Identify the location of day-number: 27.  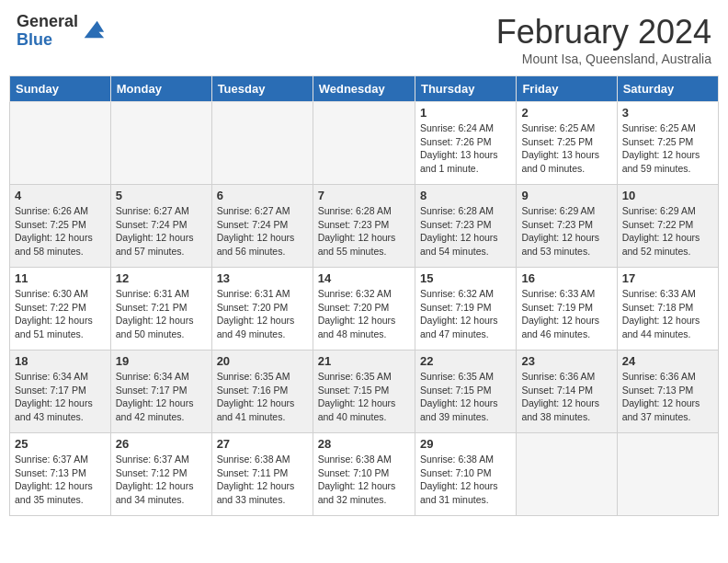
(263, 443).